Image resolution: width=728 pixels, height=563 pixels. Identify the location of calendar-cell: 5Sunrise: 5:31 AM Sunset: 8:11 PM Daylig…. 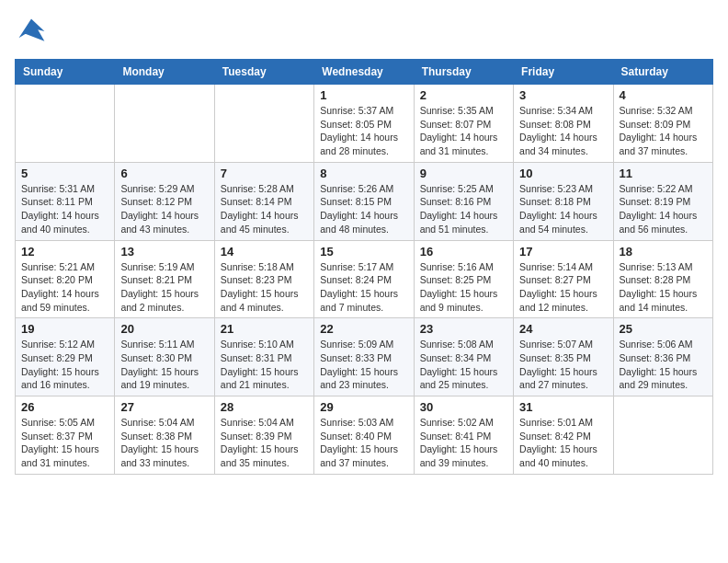
(65, 201).